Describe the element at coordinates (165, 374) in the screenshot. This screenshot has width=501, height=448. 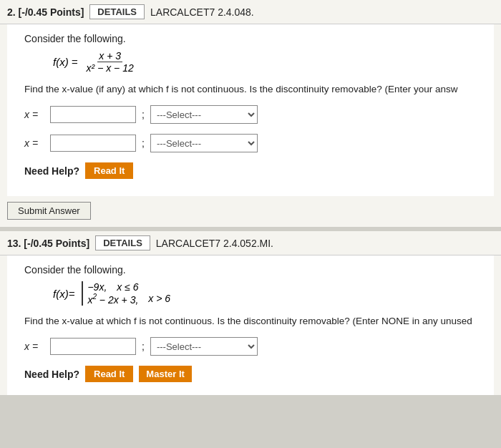
I see `master-it-button-13: Master It` at that location.